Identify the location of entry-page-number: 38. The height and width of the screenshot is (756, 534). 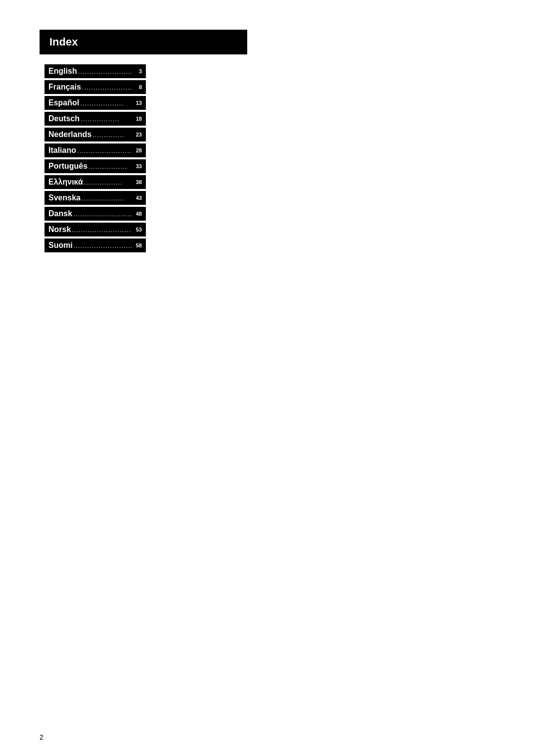
(137, 182).